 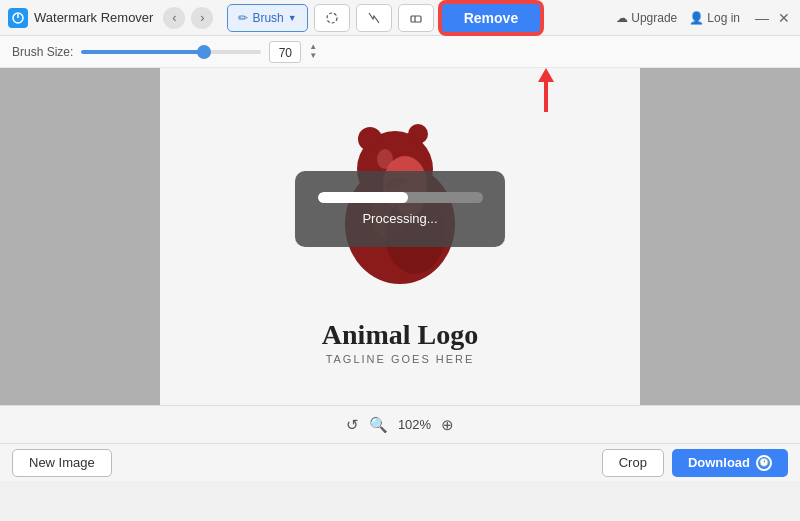 What do you see at coordinates (400, 424) in the screenshot?
I see `zoom-bar: ↺ 🔍 102% ⊕` at bounding box center [400, 424].